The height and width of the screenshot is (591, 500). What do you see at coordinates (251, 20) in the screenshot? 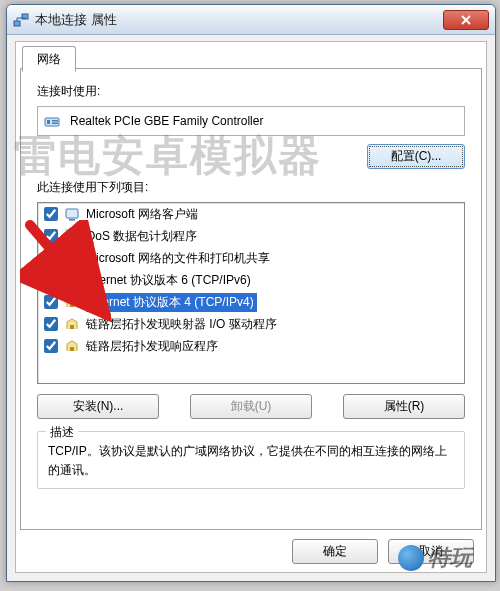
I see `titlebar: 本地连接 属性` at bounding box center [251, 20].